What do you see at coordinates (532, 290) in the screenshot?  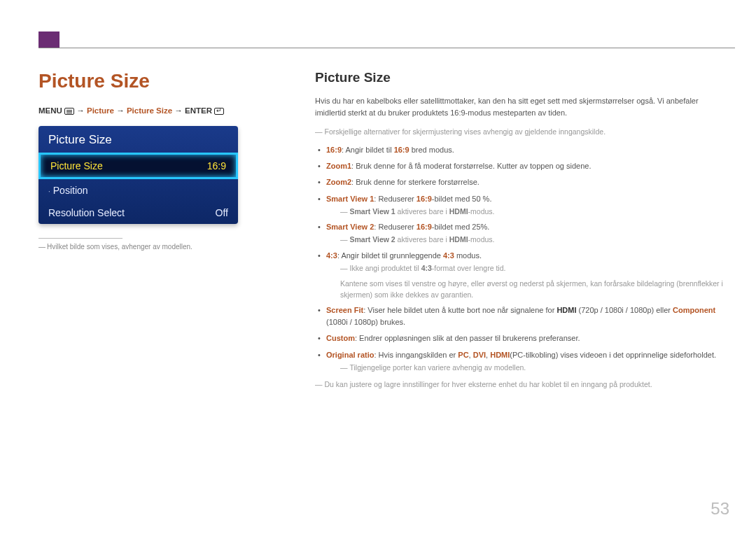 I see `sub-note: Kantene som vises til venstre og høyre, …` at bounding box center [532, 290].